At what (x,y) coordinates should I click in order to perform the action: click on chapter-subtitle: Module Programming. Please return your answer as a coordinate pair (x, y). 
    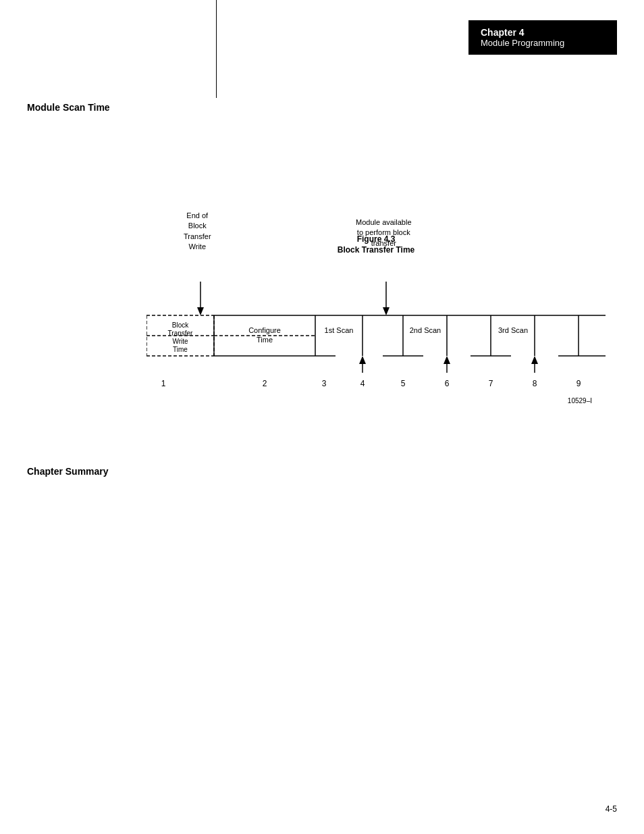
    Looking at the image, I should click on (543, 43).